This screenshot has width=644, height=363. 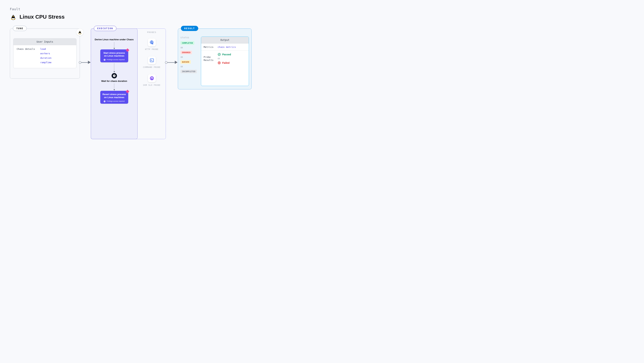 I want to click on probe-command-label: COMMAND PROBE, so click(x=152, y=67).